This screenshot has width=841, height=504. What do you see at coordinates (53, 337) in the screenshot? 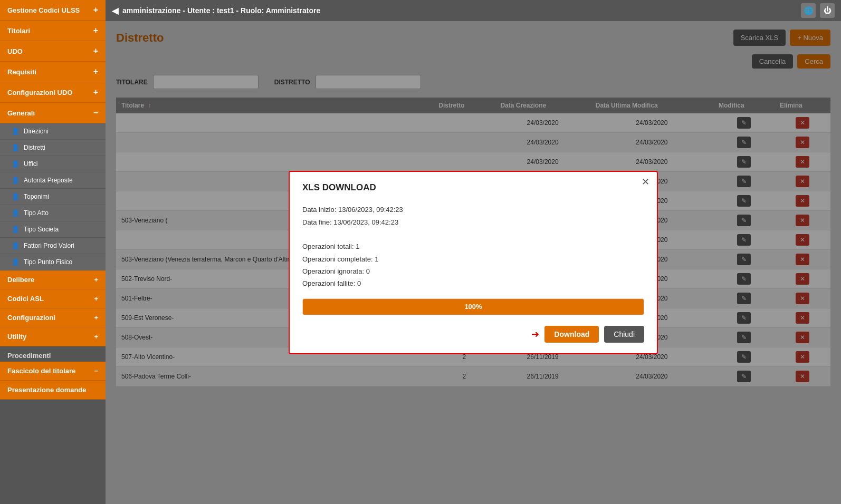
I see `sidebar-item-utility: Utility +` at bounding box center [53, 337].